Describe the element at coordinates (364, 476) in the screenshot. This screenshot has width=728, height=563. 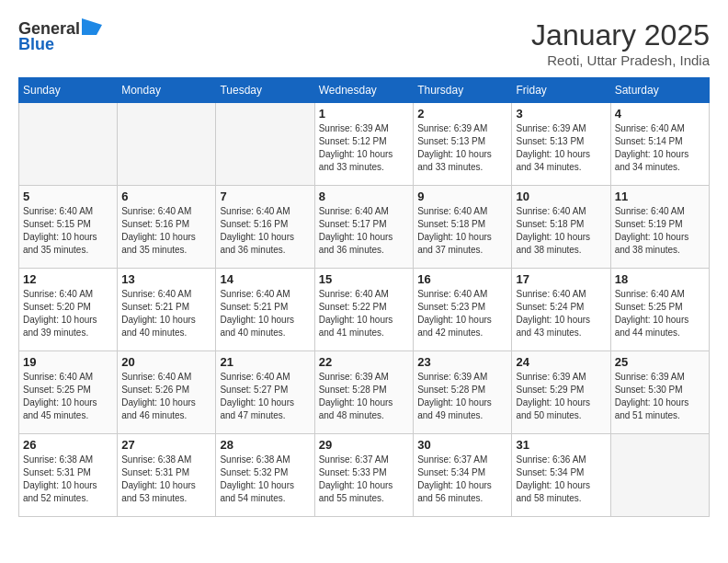
I see `calendar-cell: 29Sunrise: 6:37 AM Sunset: 5:33 PM Dayli…` at that location.